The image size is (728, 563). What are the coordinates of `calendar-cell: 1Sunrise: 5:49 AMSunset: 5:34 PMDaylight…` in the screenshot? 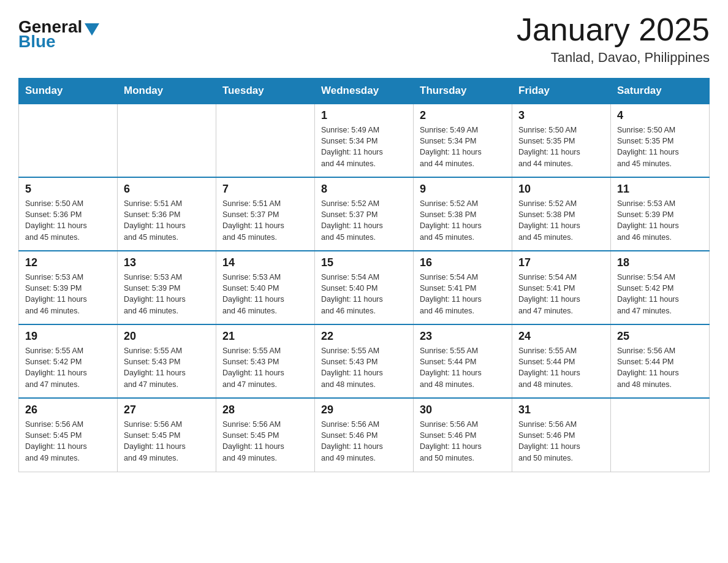 It's located at (364, 140).